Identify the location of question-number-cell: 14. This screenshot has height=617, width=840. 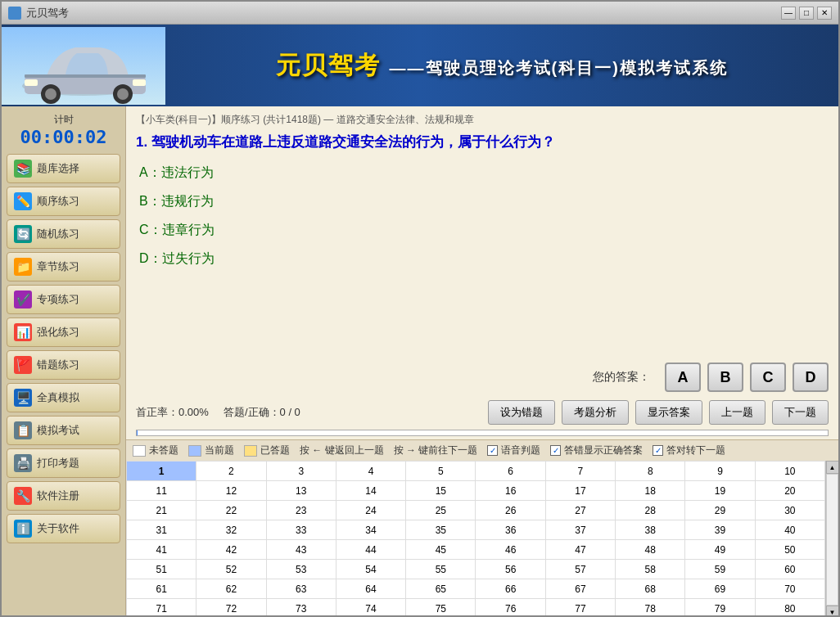
(370, 491).